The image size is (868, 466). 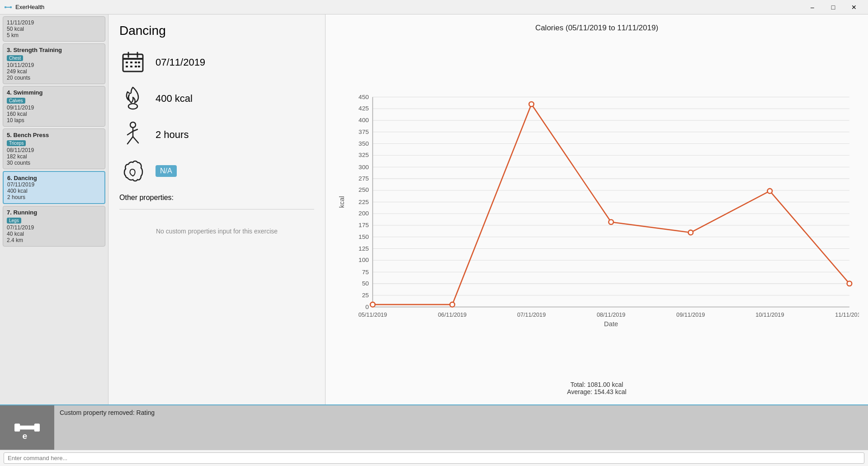 I want to click on list-item: 11/11/2019 50 kcal 5 km, so click(x=54, y=29).